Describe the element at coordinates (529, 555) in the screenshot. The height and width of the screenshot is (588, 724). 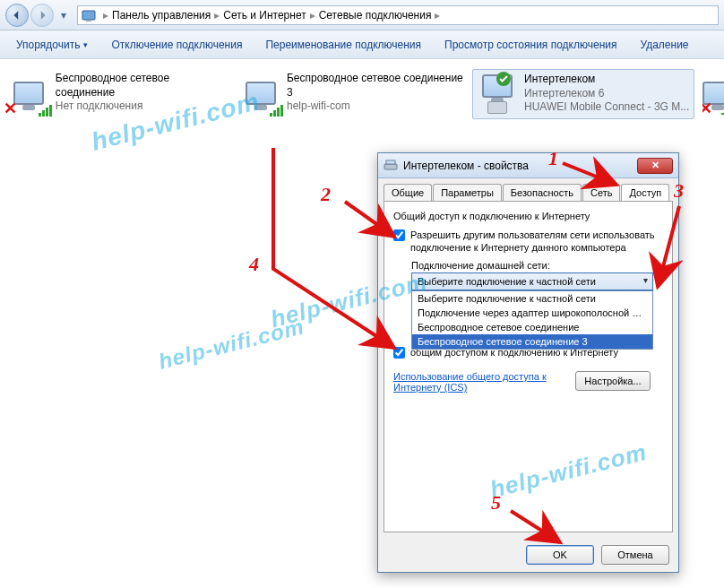
I see `dialog-button-row: OK Отмена` at that location.